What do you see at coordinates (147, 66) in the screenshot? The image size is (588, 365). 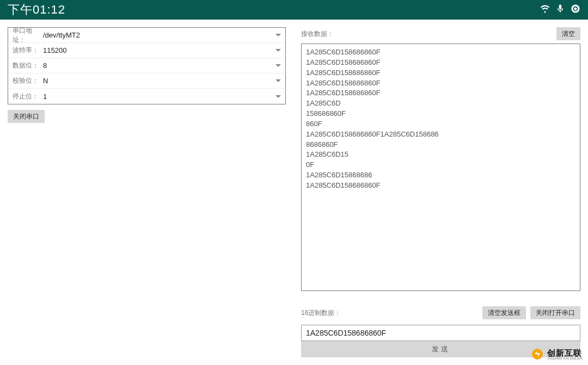 I see `data-bits-row: 数据位： 8` at bounding box center [147, 66].